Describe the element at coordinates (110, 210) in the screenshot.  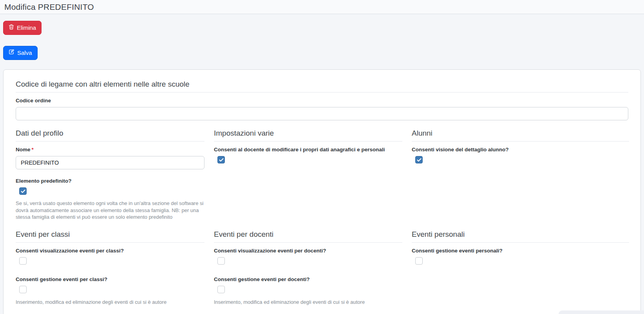
I see `elemento-predefinito-help: Se si, verrà usato questo elemento ogni …` at that location.